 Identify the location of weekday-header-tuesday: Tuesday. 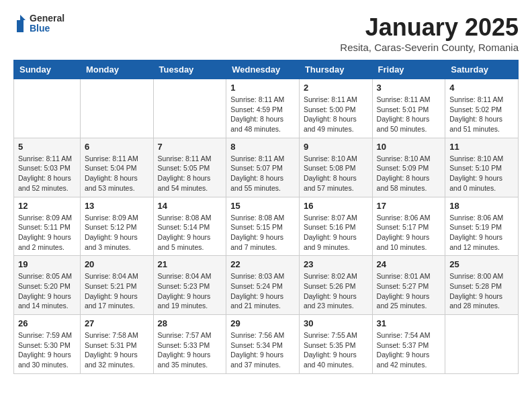
(189, 70).